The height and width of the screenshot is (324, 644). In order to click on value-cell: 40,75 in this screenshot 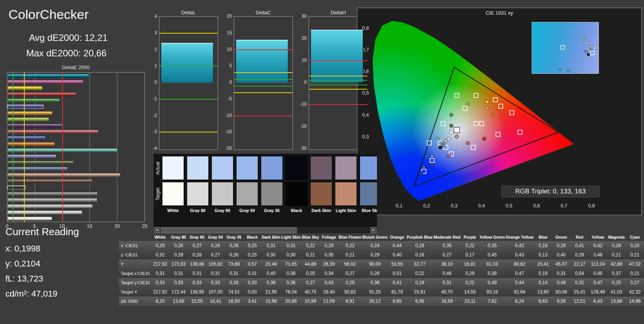, I will do `click(310, 292)`.